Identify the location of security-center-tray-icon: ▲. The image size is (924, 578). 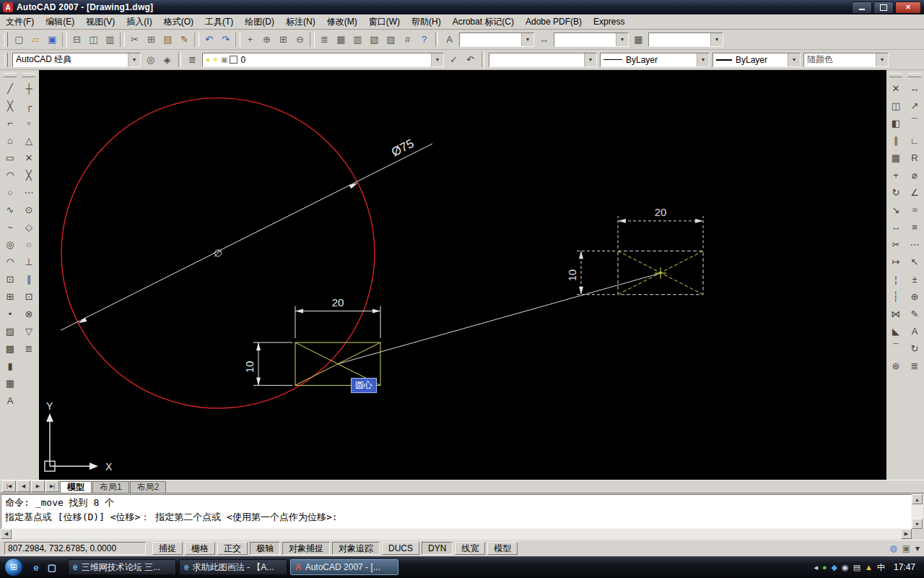
(869, 567).